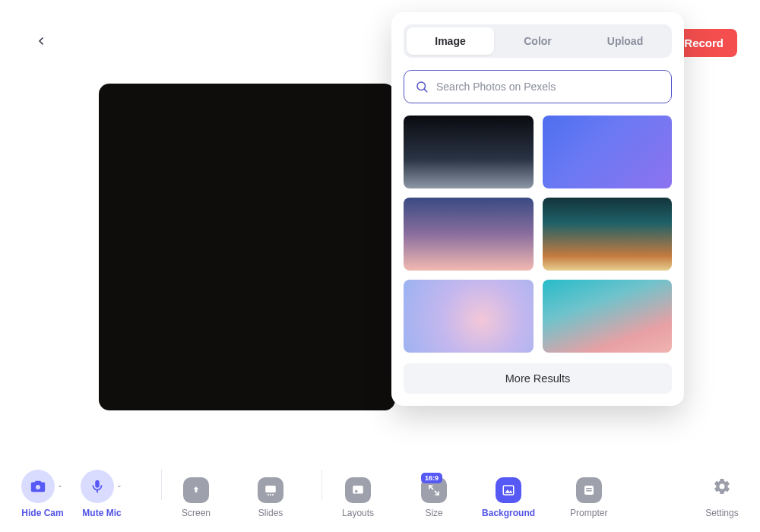 This screenshot has width=760, height=532. What do you see at coordinates (358, 498) in the screenshot?
I see `layouts-button: Layouts` at bounding box center [358, 498].